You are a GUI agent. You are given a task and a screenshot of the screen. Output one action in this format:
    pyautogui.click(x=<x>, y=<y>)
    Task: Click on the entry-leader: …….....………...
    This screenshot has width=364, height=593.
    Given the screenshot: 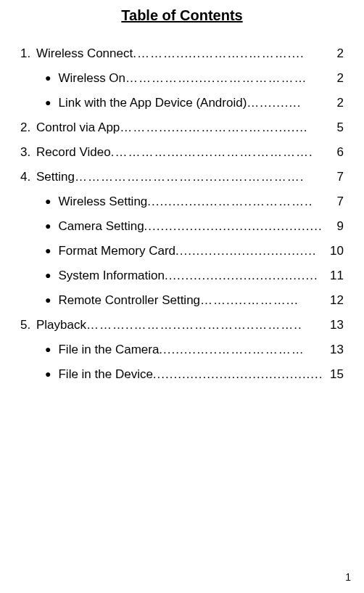 What is the action you would take?
    pyautogui.click(x=262, y=300)
    